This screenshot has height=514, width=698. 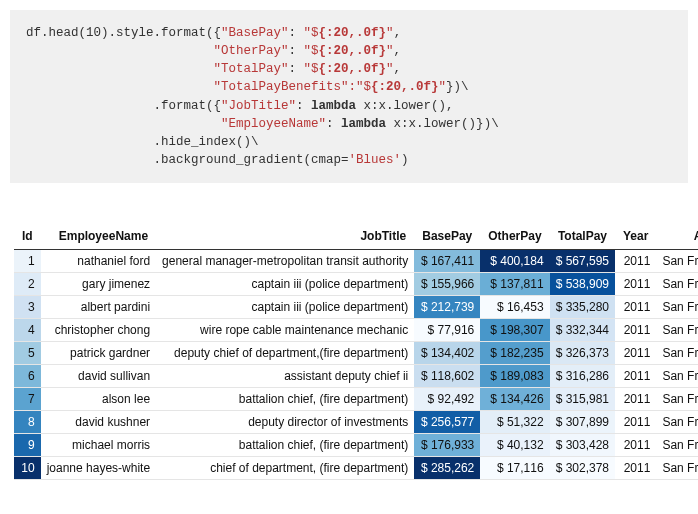 I want to click on table-cell: joanne hayes-white, so click(x=98, y=468).